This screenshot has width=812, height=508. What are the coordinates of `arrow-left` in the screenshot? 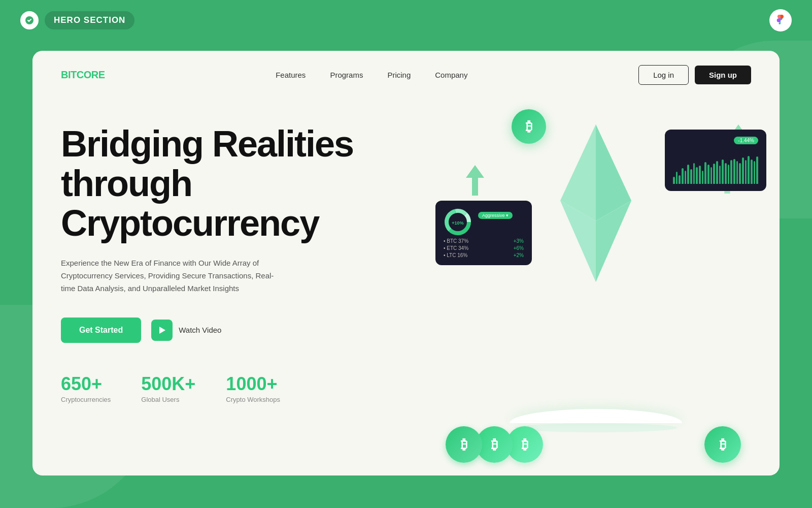 It's located at (475, 181).